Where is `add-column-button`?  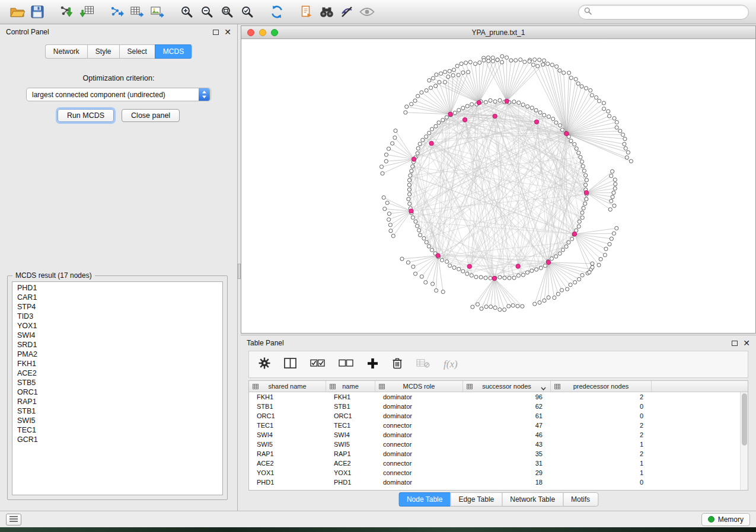 add-column-button is located at coordinates (372, 365).